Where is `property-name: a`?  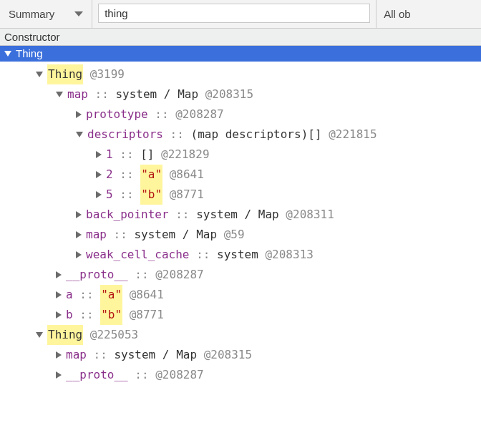
property-name: a is located at coordinates (69, 295).